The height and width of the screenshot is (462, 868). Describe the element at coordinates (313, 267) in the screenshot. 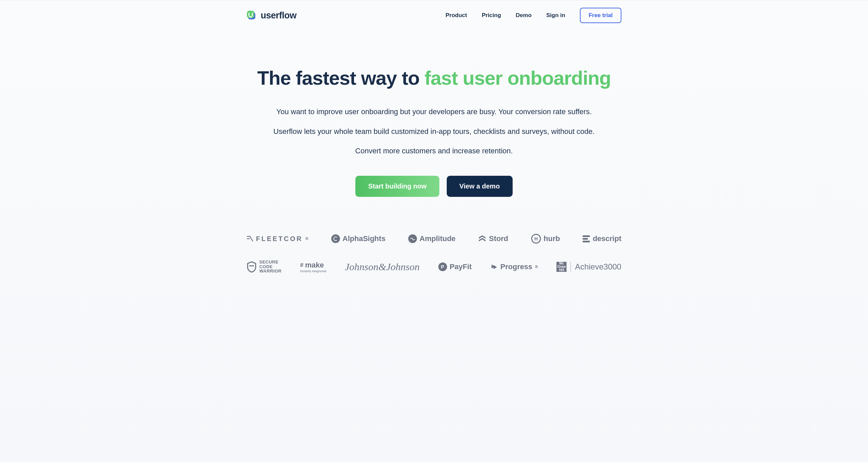

I see `client-make: /// make formerly Integromat` at that location.